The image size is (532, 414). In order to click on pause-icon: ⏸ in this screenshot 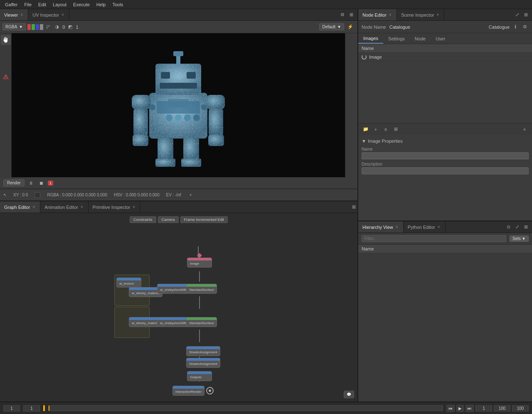, I will do `click(31, 183)`.